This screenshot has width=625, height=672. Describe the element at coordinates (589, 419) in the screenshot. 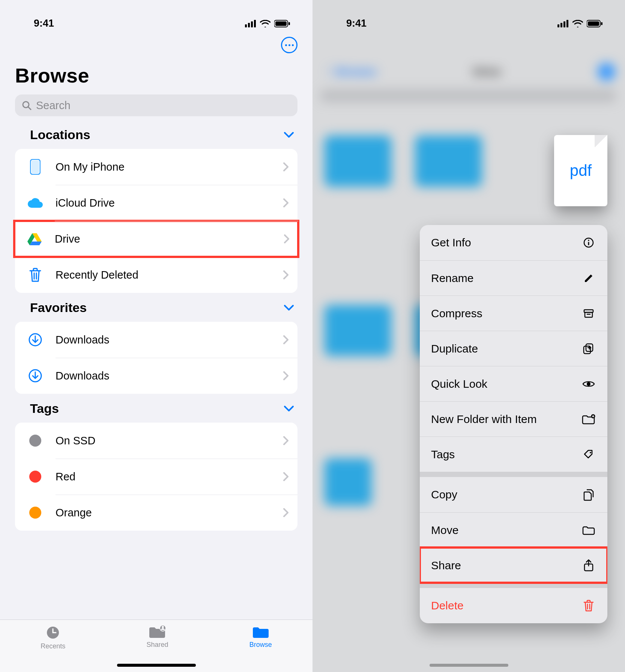

I see `folder-plus-icon` at that location.